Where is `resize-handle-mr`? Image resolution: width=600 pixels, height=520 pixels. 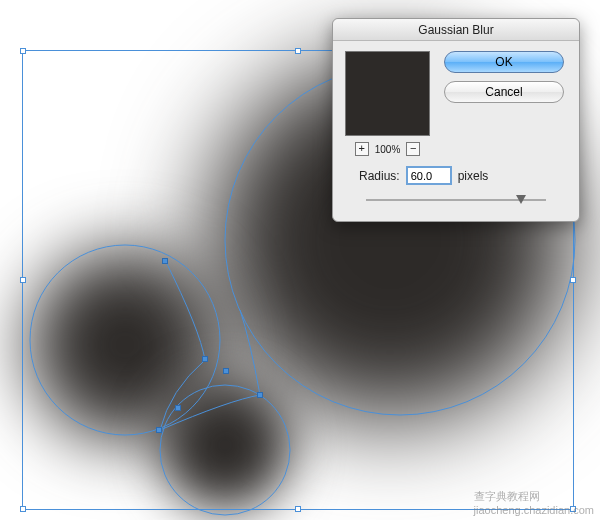
resize-handle-mr is located at coordinates (573, 280).